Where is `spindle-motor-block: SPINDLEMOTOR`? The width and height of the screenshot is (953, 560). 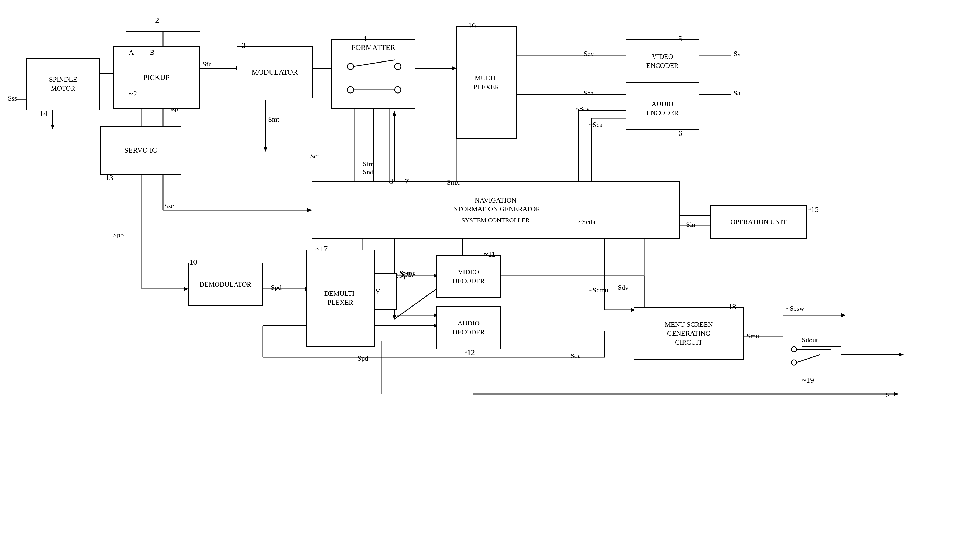 spindle-motor-block: SPINDLEMOTOR is located at coordinates (63, 84).